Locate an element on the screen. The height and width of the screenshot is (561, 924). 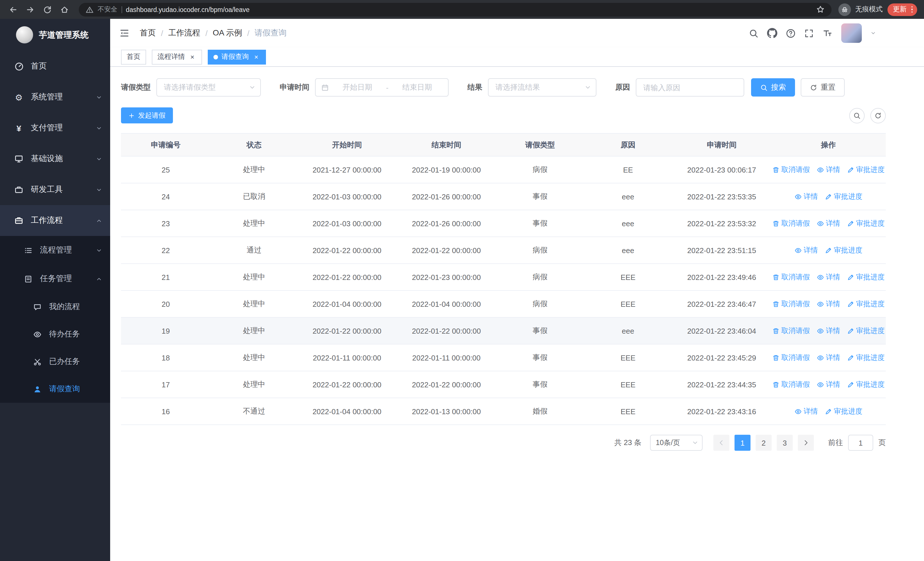
page-button-3: 3 is located at coordinates (784, 443).